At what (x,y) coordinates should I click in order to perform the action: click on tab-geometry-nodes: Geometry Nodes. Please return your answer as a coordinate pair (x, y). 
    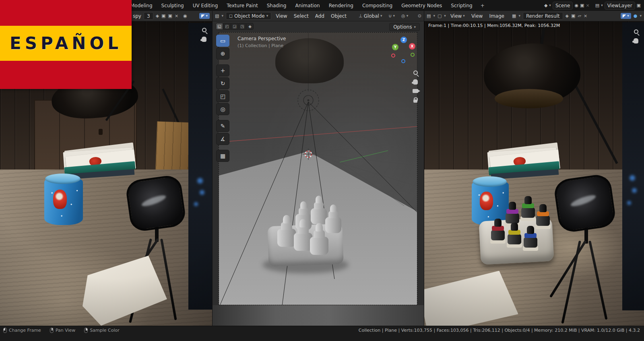
    Looking at the image, I should click on (422, 6).